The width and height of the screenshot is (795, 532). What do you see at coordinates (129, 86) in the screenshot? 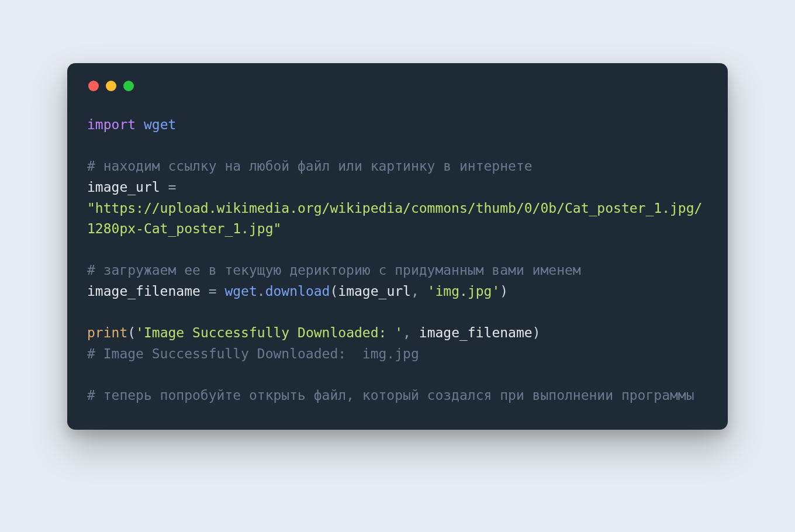
I see `zoom-icon` at bounding box center [129, 86].